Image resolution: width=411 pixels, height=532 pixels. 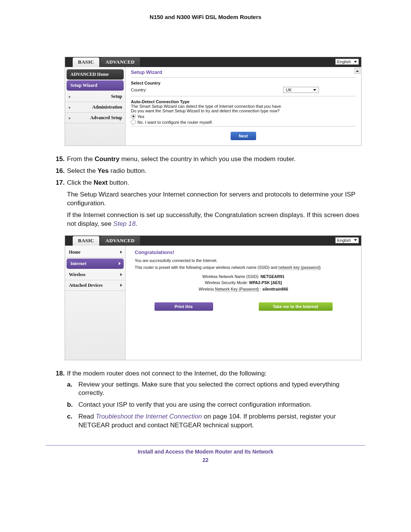 I want to click on autodetect-description: The Smart Setup Wizard can detect the ty…, so click(x=244, y=106).